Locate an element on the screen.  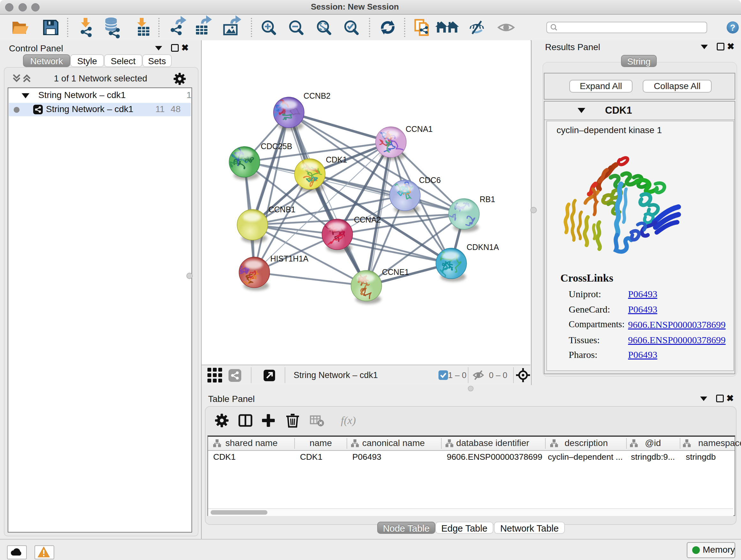
svg-text: CCNB1 is located at coordinates (282, 209).